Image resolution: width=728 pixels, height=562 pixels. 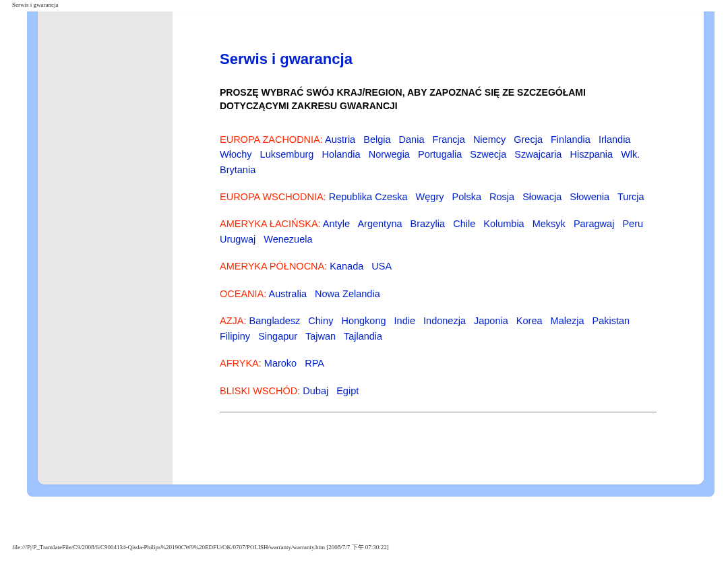 What do you see at coordinates (341, 154) in the screenshot?
I see `country-link: Holandia` at bounding box center [341, 154].